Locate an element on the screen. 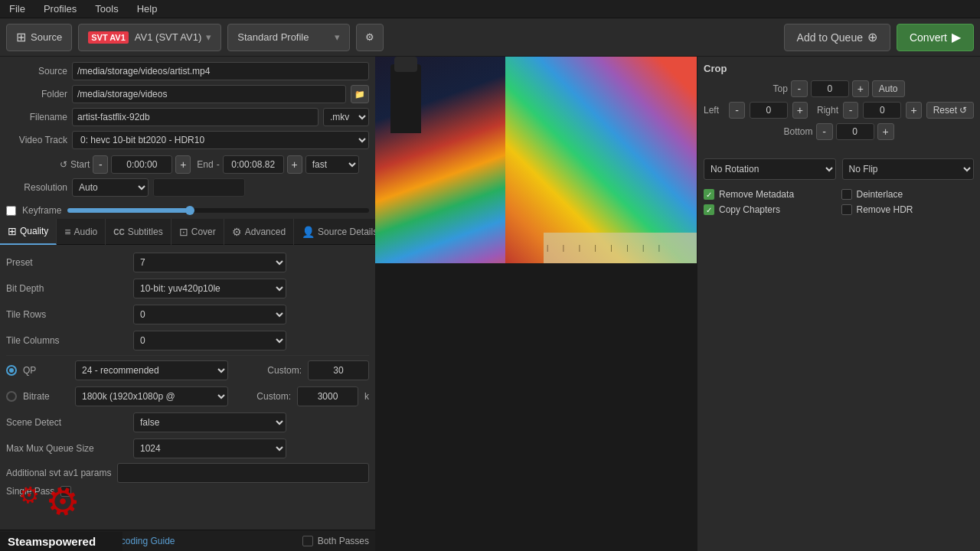 The height and width of the screenshot is (551, 980). crop-bottom-minus-button: - is located at coordinates (825, 132).